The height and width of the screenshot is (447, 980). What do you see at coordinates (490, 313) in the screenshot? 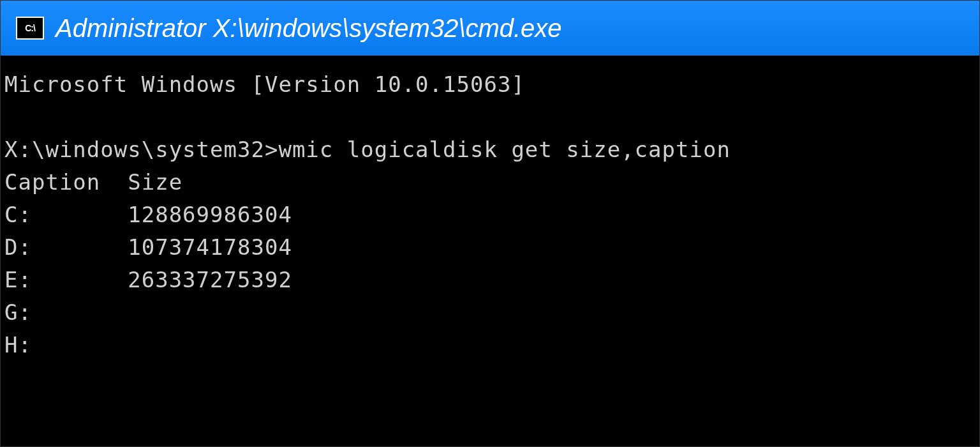
I see `table-row: G:` at bounding box center [490, 313].